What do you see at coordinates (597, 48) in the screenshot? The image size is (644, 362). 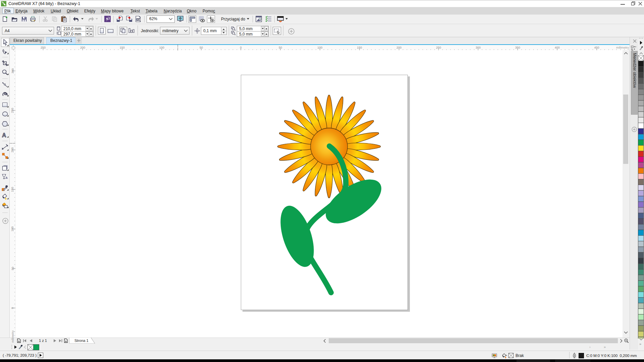 I see `svg-text: 450` at bounding box center [597, 48].